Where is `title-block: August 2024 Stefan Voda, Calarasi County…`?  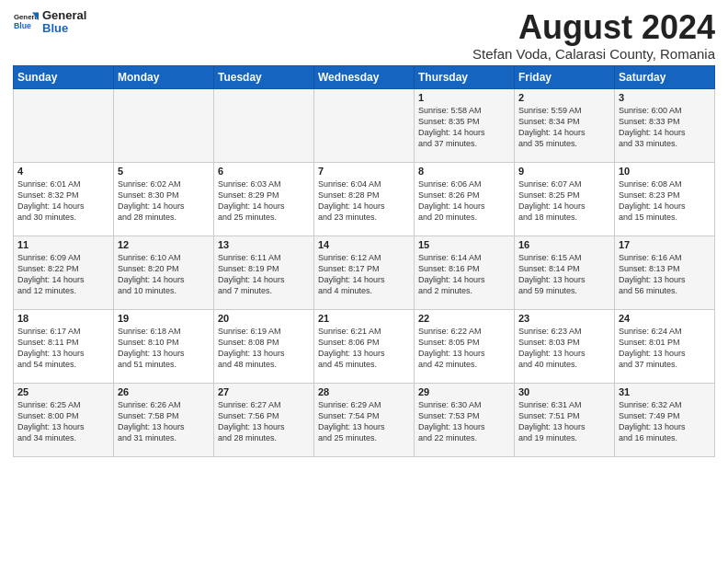 title-block: August 2024 Stefan Voda, Calarasi County… is located at coordinates (594, 35).